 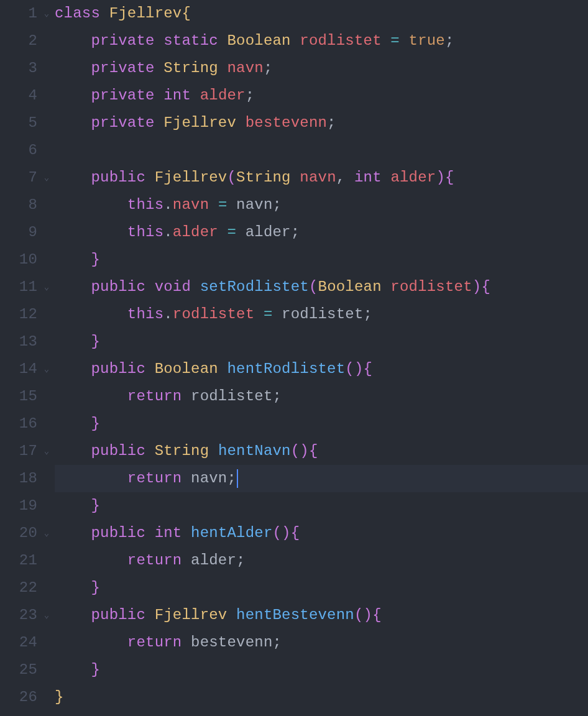 I want to click on gutter-line: 21, so click(x=21, y=561).